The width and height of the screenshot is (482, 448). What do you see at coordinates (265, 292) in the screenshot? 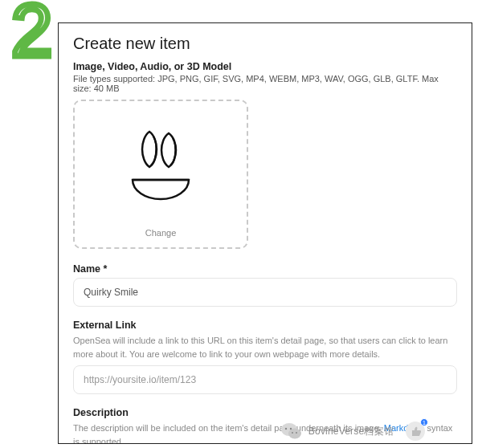
I see `name-input` at bounding box center [265, 292].